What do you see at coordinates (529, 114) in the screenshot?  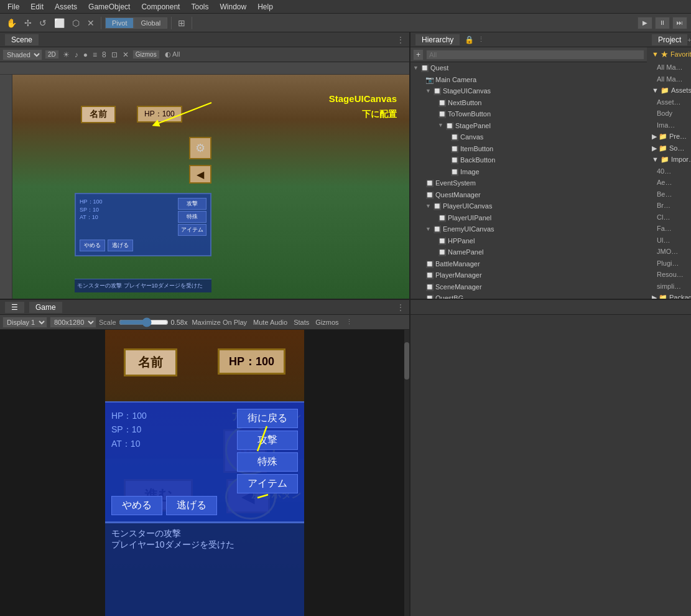 I see `h-item-totownbutton: 🔲 ToTownButton` at bounding box center [529, 114].